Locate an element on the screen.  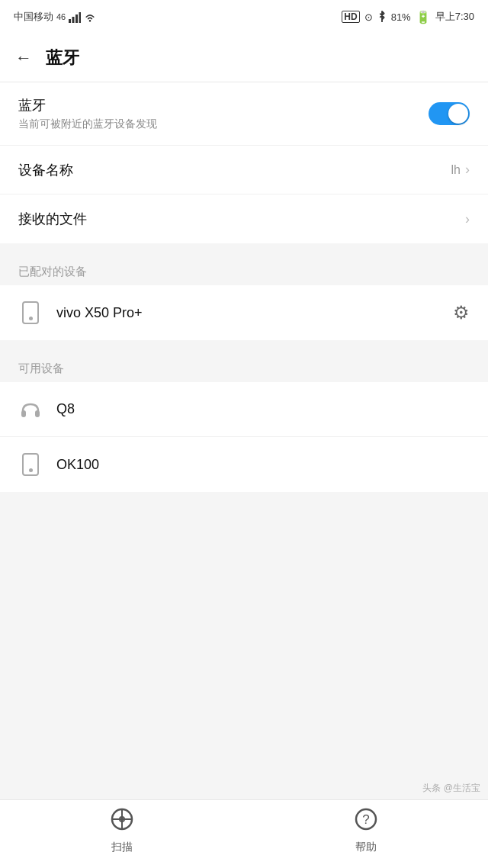
paired-devices-list: vivo X50 Pro+ ⚙ is located at coordinates (244, 313).